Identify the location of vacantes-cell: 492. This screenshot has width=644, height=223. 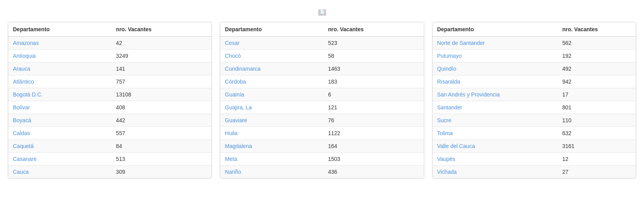
(597, 69).